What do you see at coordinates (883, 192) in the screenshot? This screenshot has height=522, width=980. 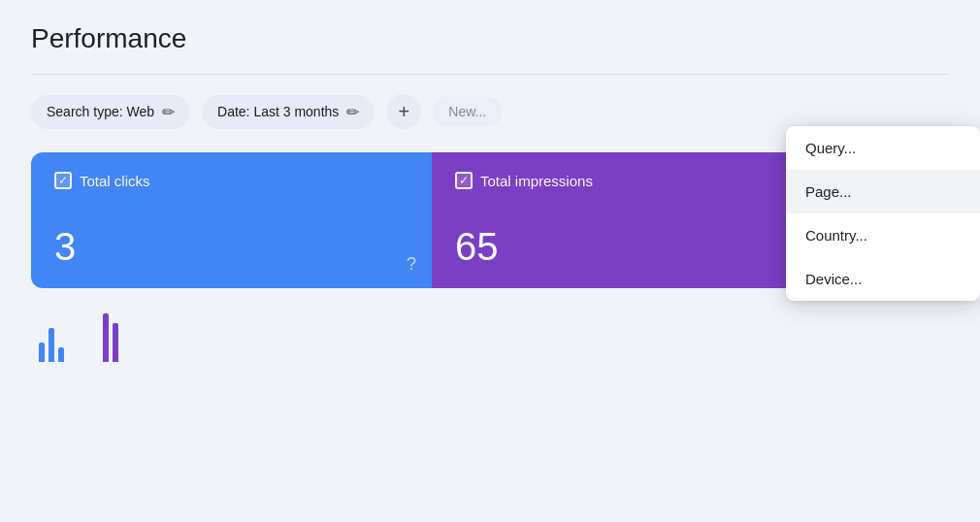 I see `dropdown-item-page: Page...` at bounding box center [883, 192].